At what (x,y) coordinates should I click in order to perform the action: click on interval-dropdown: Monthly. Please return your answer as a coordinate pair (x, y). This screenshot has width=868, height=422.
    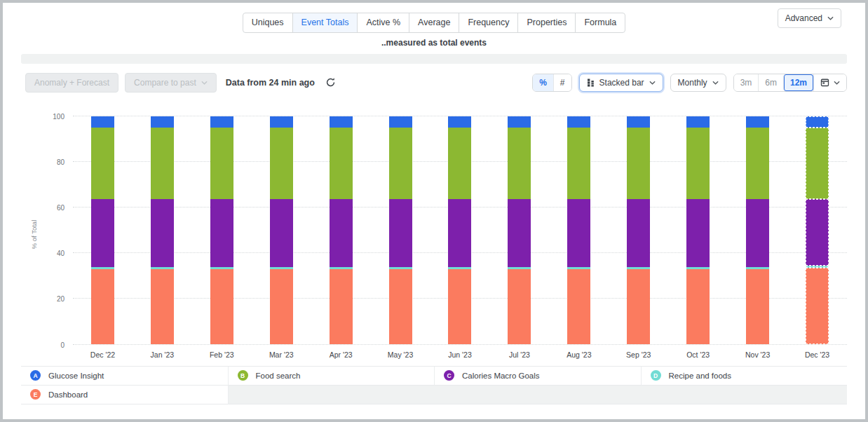
    Looking at the image, I should click on (698, 83).